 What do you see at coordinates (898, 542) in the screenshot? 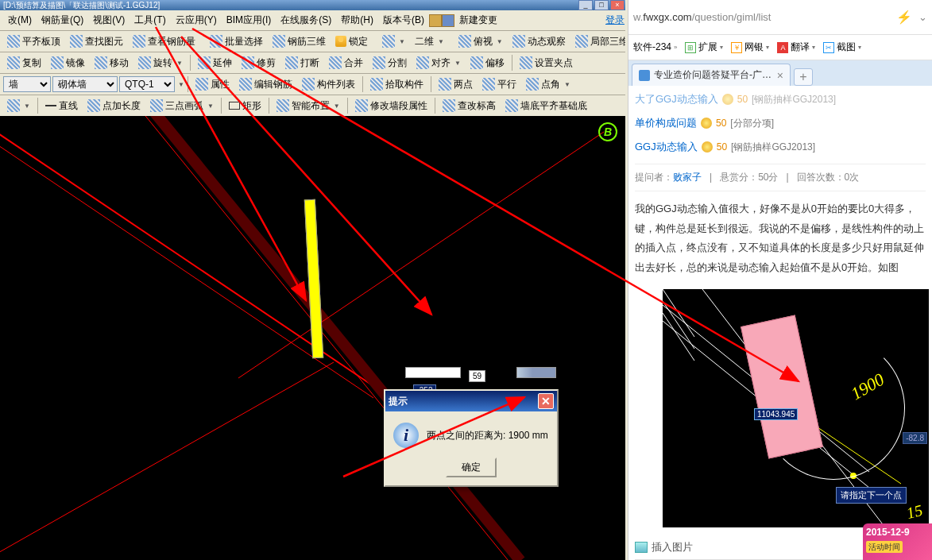
I see `promo-banner: 2015-12-9 活动时间` at bounding box center [898, 542].